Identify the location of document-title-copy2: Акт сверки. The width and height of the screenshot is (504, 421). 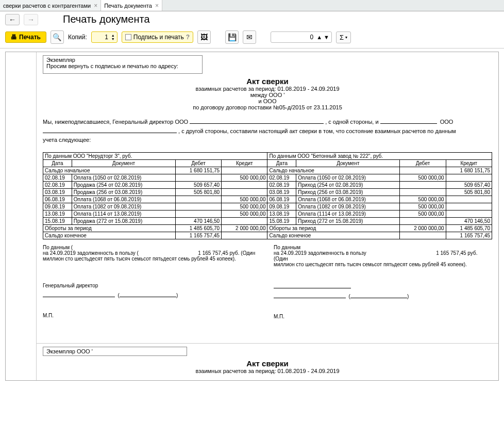
(267, 363).